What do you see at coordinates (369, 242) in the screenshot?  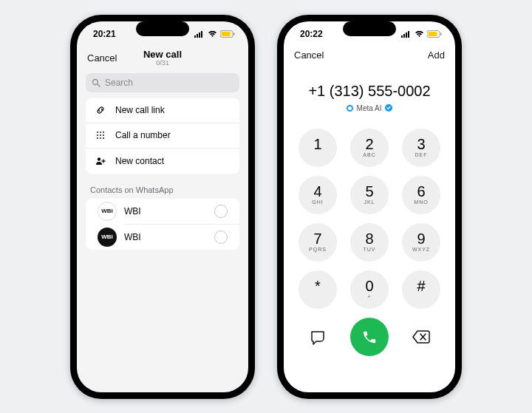 I see `key-8: 8TUV` at bounding box center [369, 242].